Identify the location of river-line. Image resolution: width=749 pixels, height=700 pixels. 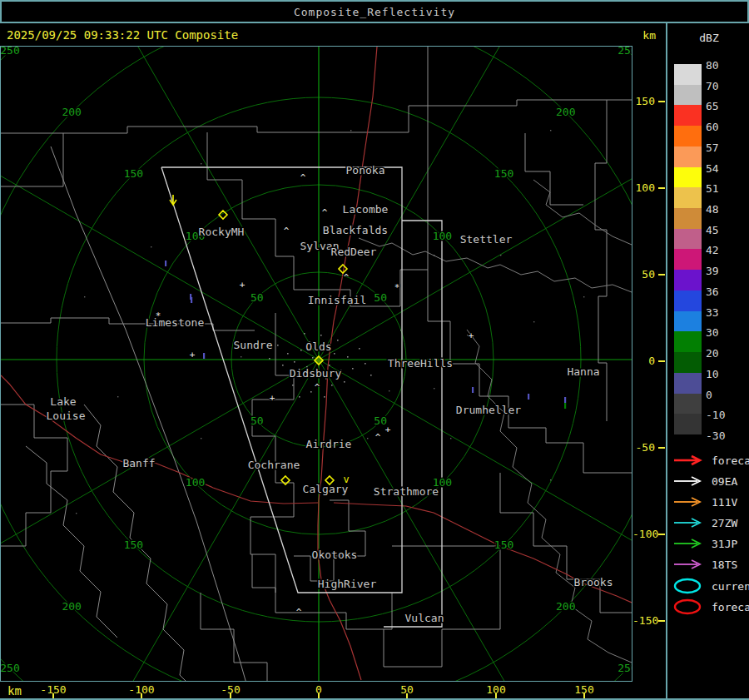
(583, 212).